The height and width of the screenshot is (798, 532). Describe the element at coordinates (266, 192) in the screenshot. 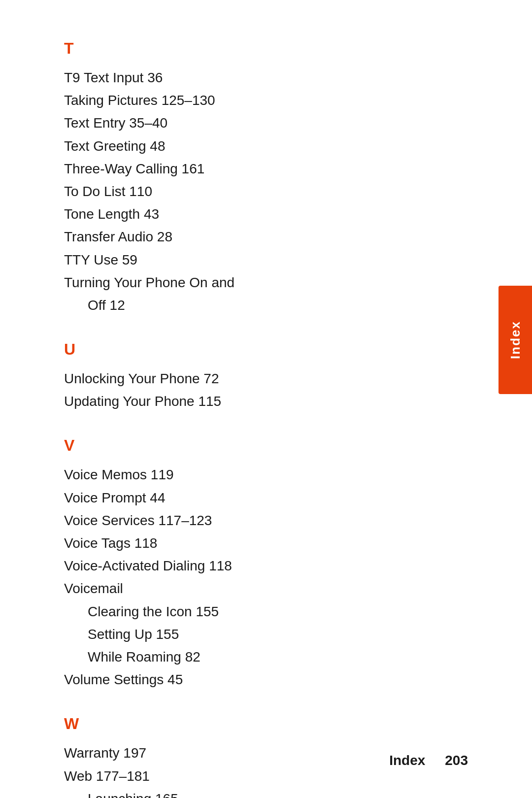

I see `index-entry: To Do List 110` at that location.